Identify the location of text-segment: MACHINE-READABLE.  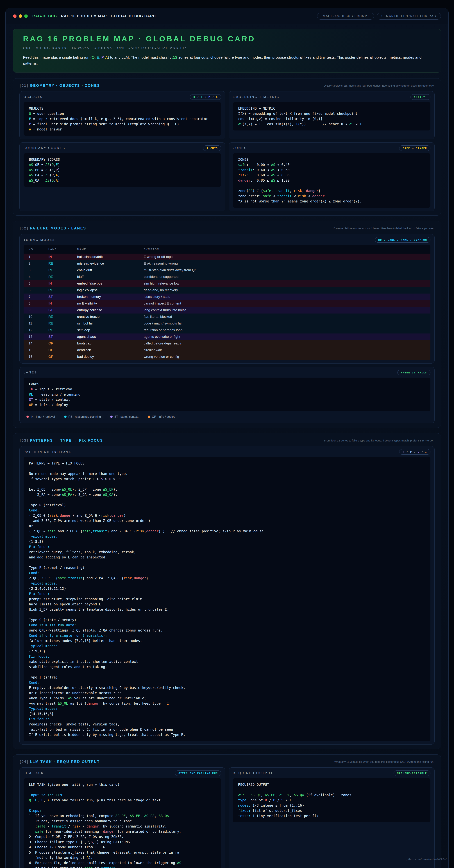
(412, 773).